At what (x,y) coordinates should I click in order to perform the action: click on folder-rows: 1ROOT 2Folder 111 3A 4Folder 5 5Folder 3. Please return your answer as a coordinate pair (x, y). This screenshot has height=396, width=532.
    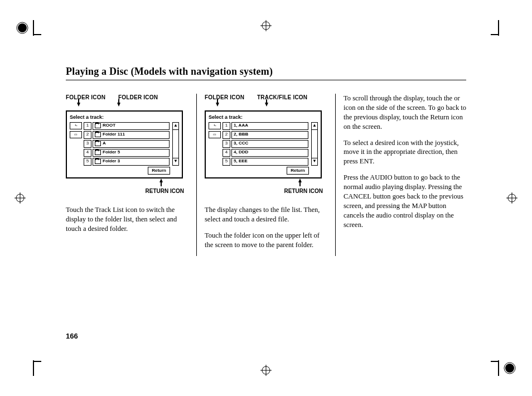
    Looking at the image, I should click on (127, 144).